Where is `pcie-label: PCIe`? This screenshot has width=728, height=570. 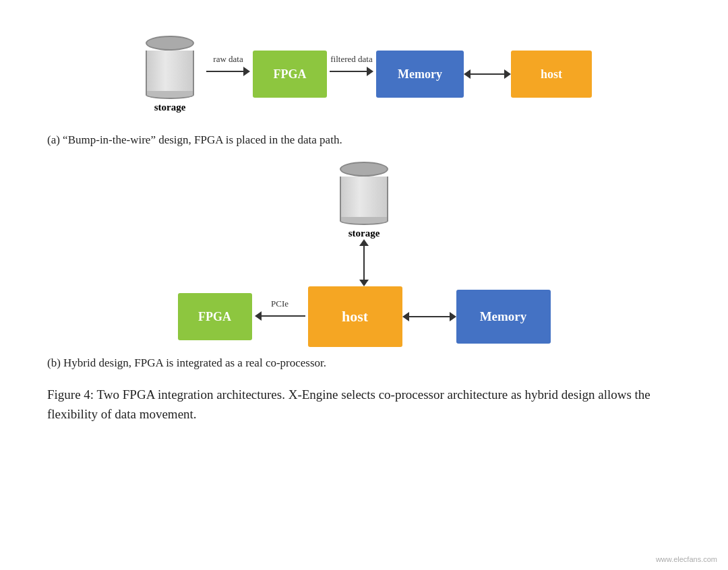 pcie-label: PCIe is located at coordinates (280, 304).